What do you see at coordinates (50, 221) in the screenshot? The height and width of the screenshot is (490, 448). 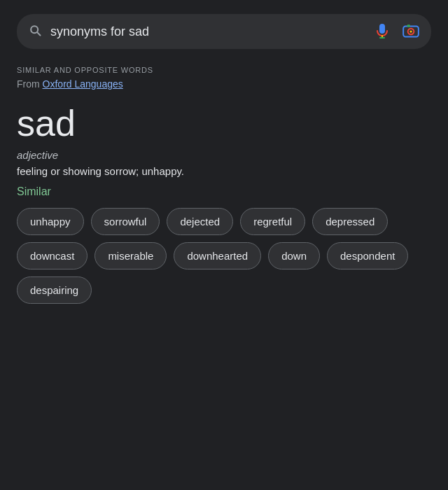 I see `synonym-tag: unhappy` at bounding box center [50, 221].